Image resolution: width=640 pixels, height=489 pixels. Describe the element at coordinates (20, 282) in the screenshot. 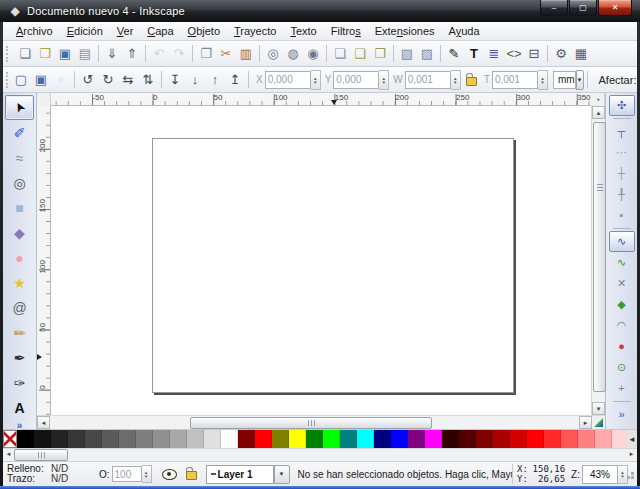

I see `tool-star: ★` at that location.